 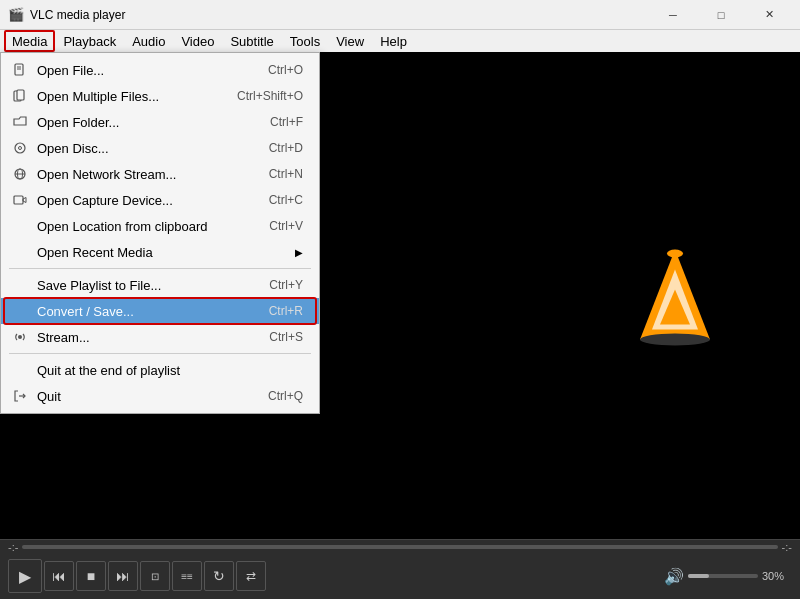 What do you see at coordinates (400, 576) in the screenshot?
I see `controls-row: ▶ ⏮ ■ ⏭ ⊡ ≡≡ ↻ ⇄ 🔊 30%` at bounding box center [400, 576].